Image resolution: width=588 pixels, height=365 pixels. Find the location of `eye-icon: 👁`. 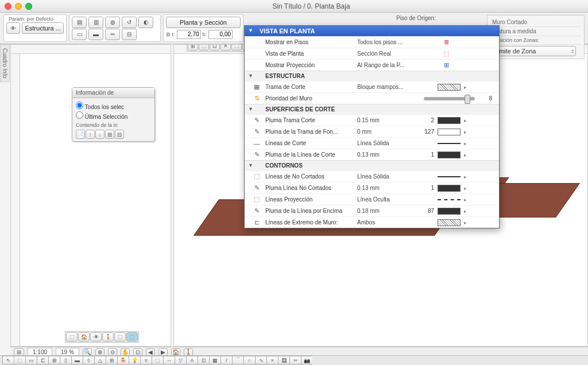

eye-icon: 👁 is located at coordinates (13, 28).